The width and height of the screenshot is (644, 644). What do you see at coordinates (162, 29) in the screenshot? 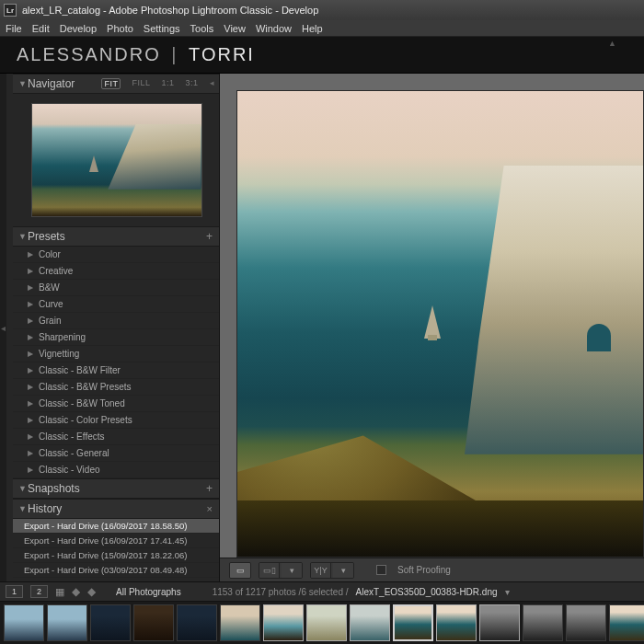
I see `menu-settings: Settings` at bounding box center [162, 29].